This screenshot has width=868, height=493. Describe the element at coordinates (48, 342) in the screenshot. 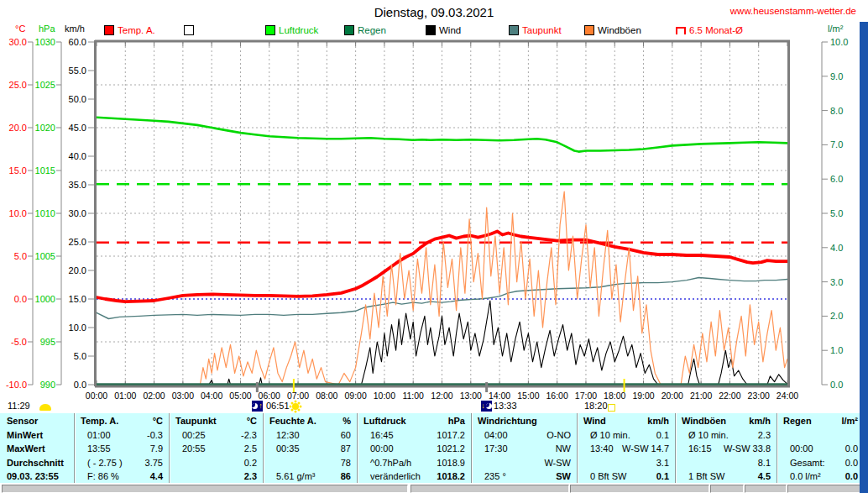

I see `pressure-tick-label: 995` at that location.